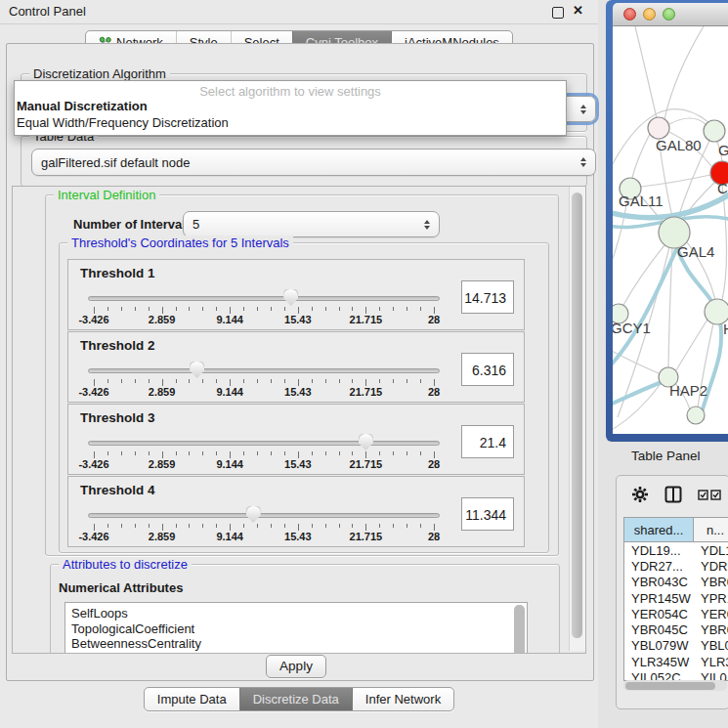 This screenshot has height=728, width=728. I want to click on table-cell: YDR2, so click(711, 567).